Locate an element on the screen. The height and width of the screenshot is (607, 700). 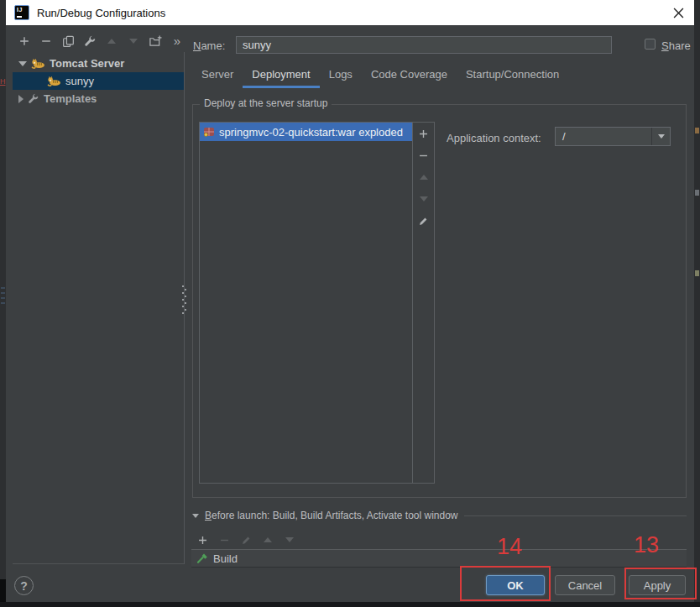
separator-line is located at coordinates (576, 515).